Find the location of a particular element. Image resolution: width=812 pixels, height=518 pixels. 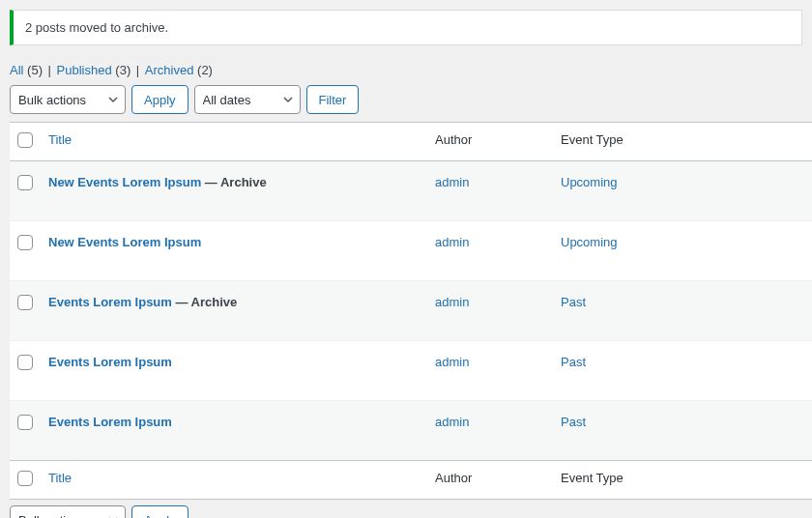

filter-all: All is located at coordinates (16, 70).